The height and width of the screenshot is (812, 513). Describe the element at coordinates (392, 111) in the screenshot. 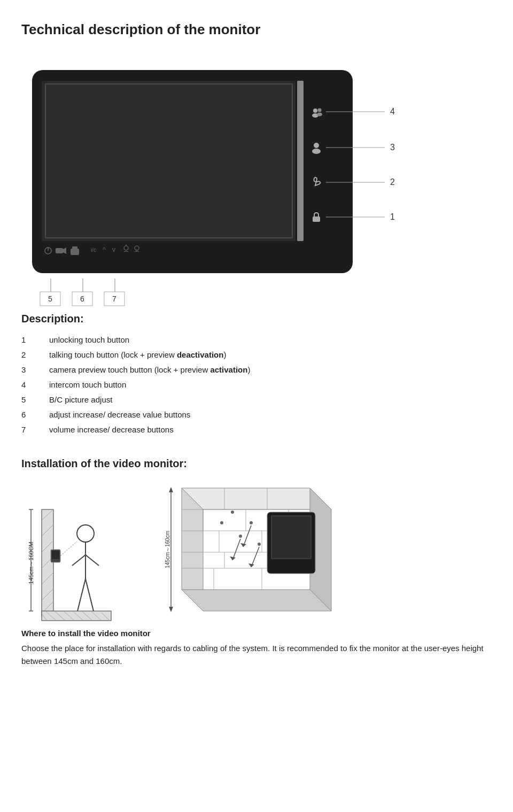

I see `svg-text: 4` at that location.